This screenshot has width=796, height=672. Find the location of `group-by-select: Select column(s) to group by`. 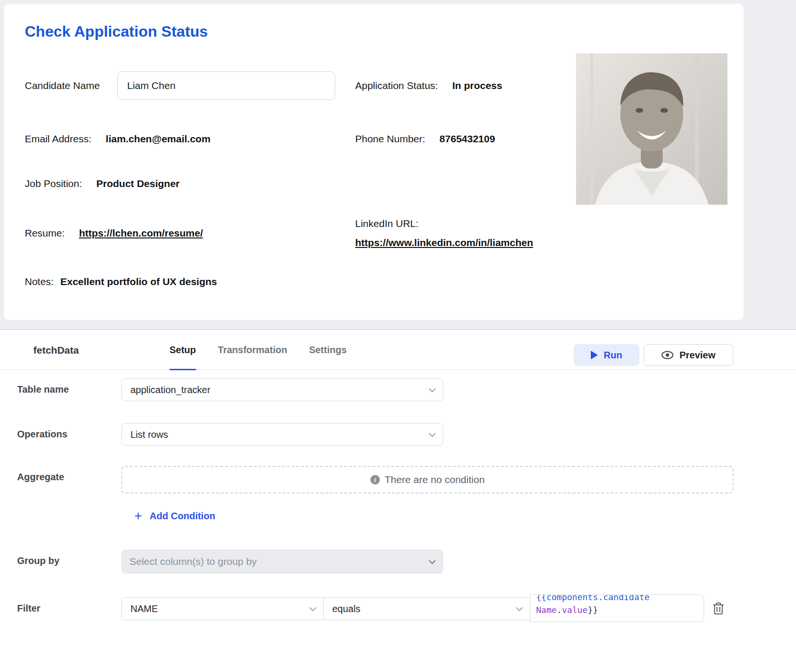

group-by-select: Select column(s) to group by is located at coordinates (282, 562).